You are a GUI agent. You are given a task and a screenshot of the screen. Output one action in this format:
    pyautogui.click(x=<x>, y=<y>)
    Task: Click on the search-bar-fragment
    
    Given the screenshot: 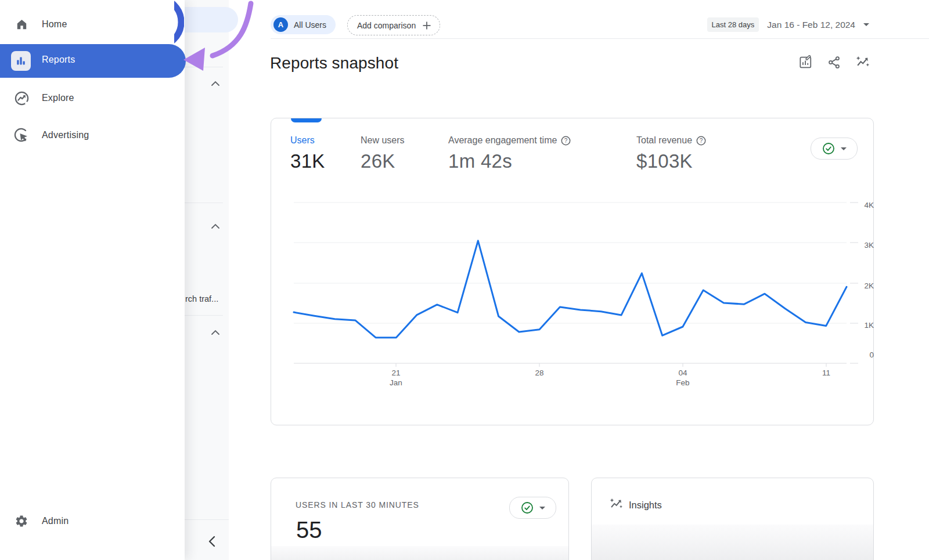 What is the action you would take?
    pyautogui.click(x=211, y=20)
    